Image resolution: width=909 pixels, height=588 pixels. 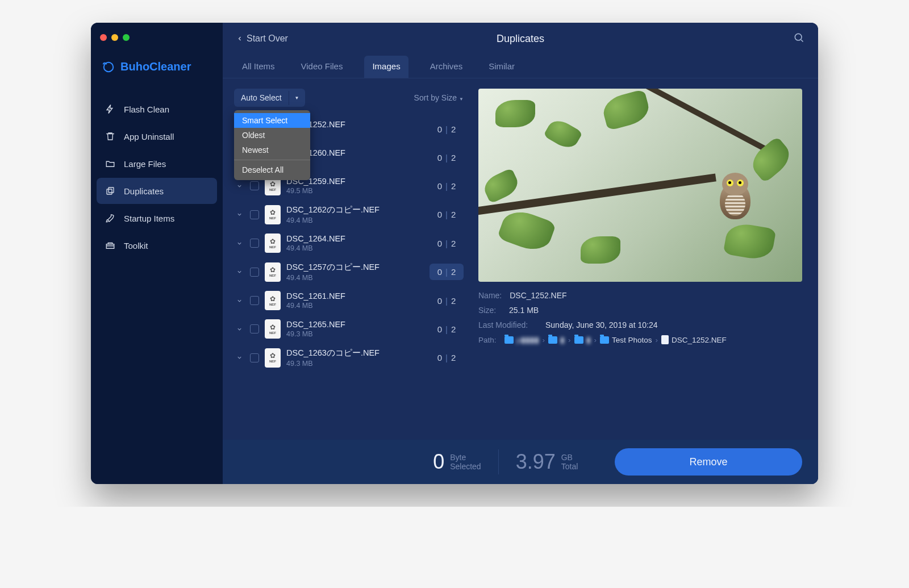 I want to click on search-button, so click(x=799, y=39).